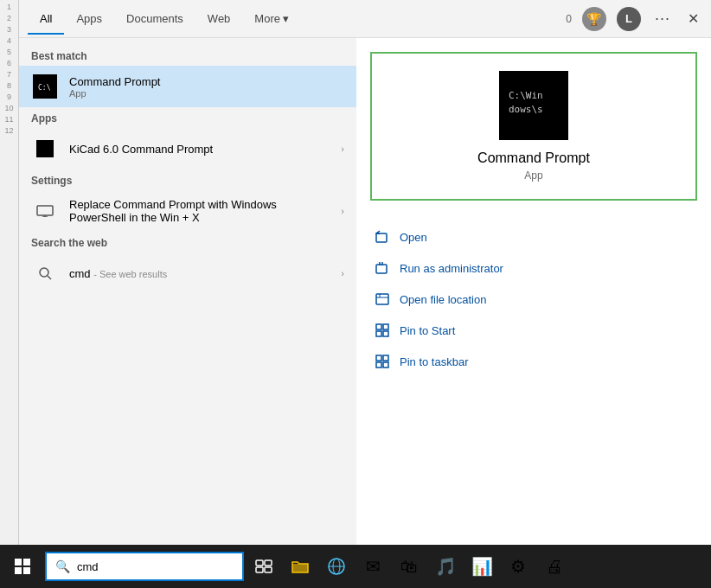 Image resolution: width=711 pixels, height=588 pixels. What do you see at coordinates (409, 566) in the screenshot?
I see `store-button: 🛍` at bounding box center [409, 566].